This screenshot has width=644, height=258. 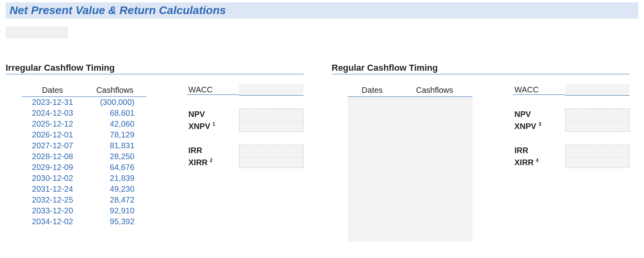 What do you see at coordinates (52, 211) in the screenshot?
I see `date-cell: 2033-12-20` at bounding box center [52, 211].